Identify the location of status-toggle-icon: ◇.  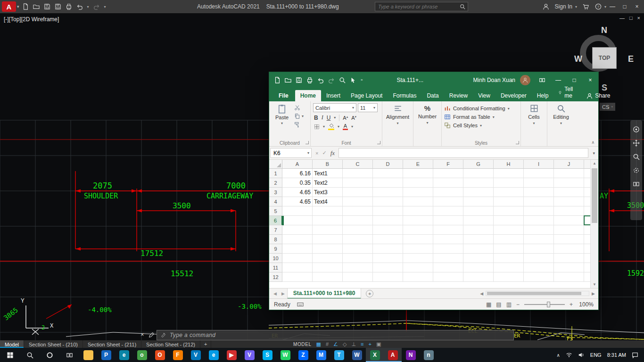
(345, 344).